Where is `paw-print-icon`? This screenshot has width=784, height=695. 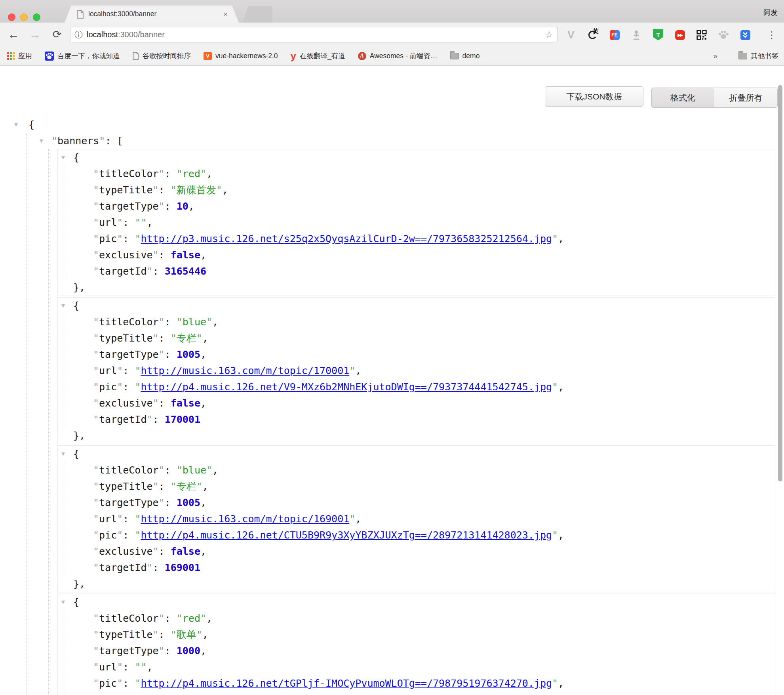 paw-print-icon is located at coordinates (723, 35).